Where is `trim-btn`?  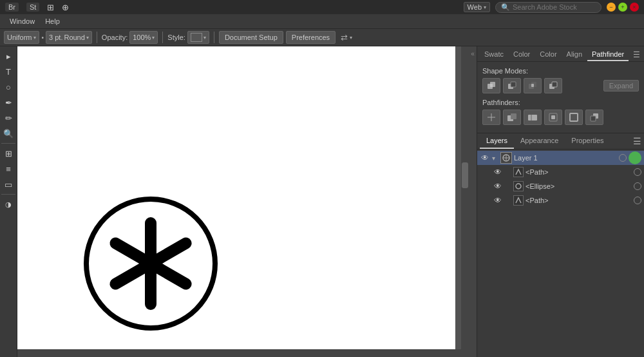
trim-btn is located at coordinates (512, 117).